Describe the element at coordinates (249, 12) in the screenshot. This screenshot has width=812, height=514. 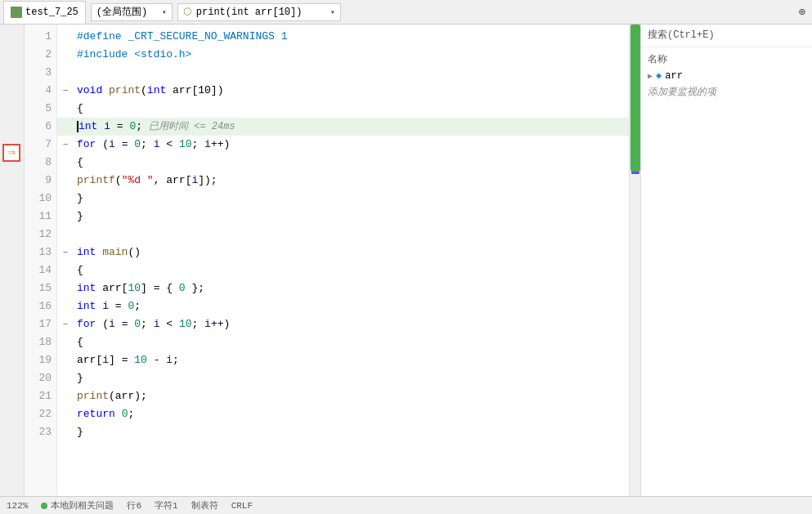
I see `function-label: print(int arr[10])` at that location.